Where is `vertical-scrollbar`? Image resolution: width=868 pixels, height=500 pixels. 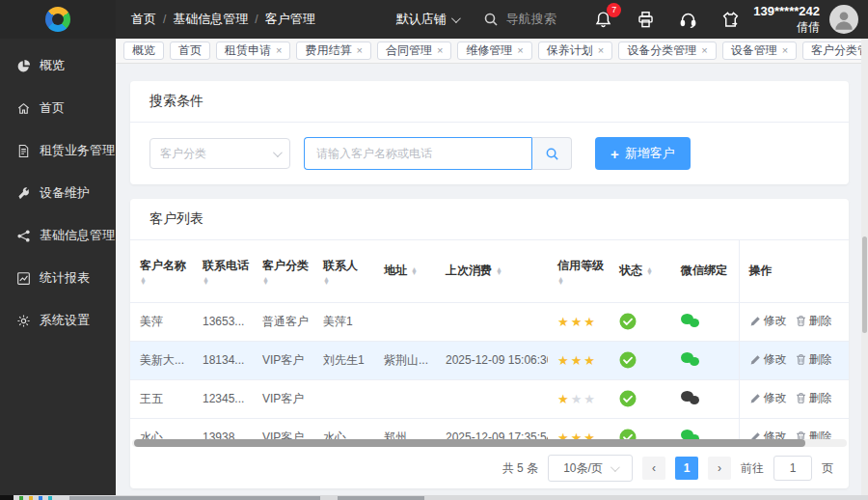 vertical-scrollbar is located at coordinates (864, 266).